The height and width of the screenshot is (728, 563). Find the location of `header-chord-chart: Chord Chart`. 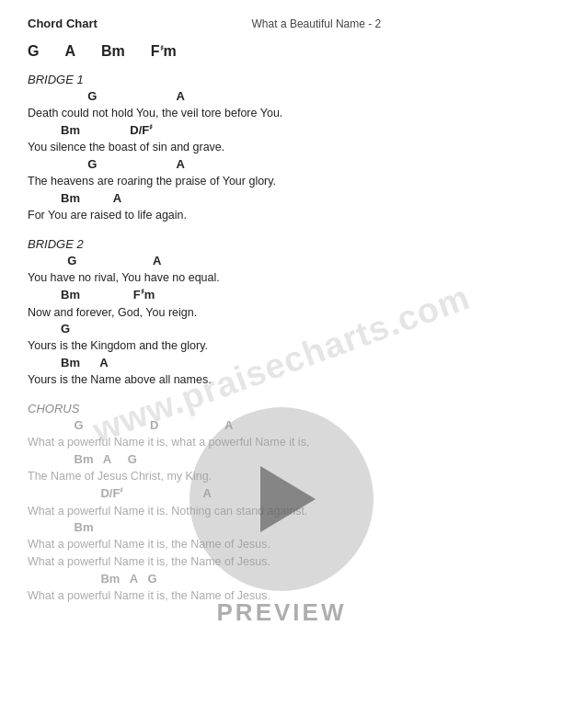

header-chord-chart: Chord Chart is located at coordinates (63, 24).